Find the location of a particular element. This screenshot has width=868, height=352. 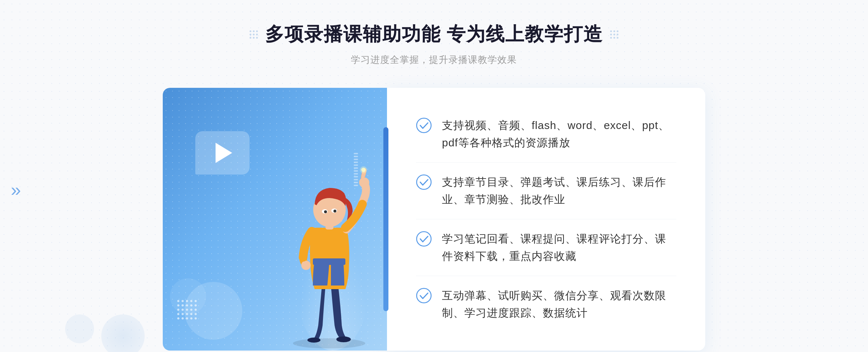

feature-item-1: 支持视频、音频、flash、word、excel、ppt、pdf等各种格式的资源… is located at coordinates (546, 134).